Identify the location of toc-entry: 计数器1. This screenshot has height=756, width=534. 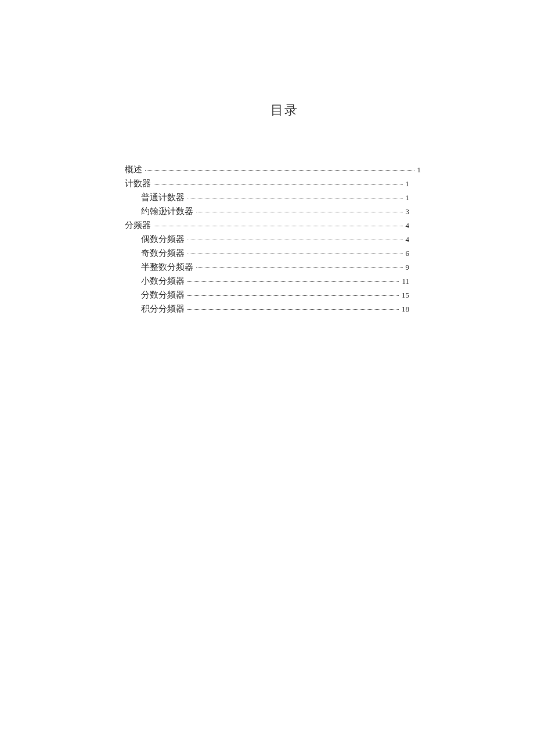
(267, 183).